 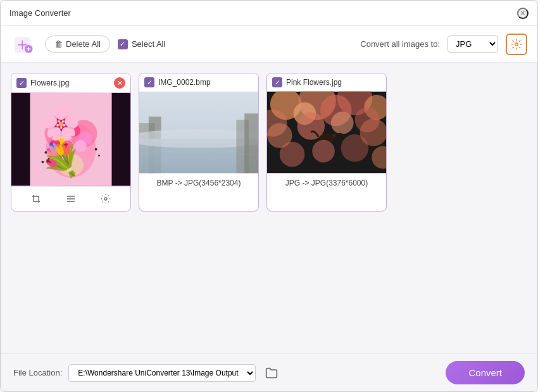 I want to click on convert-button: Convert, so click(x=485, y=372).